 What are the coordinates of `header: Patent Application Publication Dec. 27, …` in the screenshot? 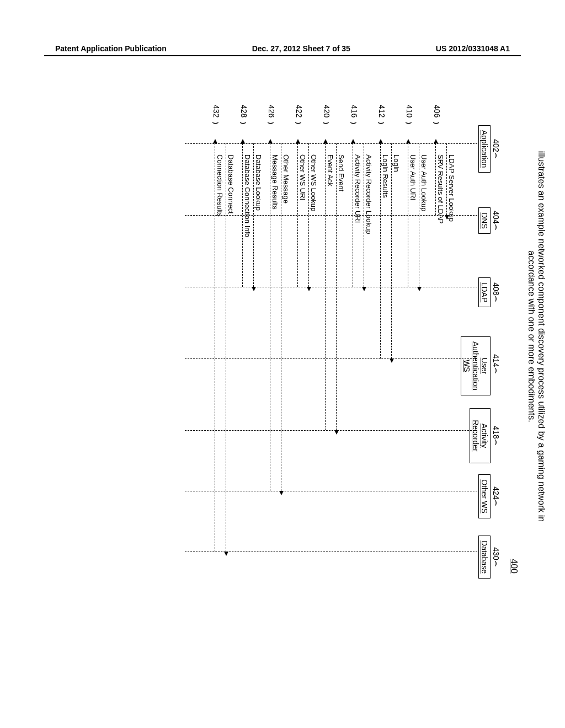 It's located at (282, 49).